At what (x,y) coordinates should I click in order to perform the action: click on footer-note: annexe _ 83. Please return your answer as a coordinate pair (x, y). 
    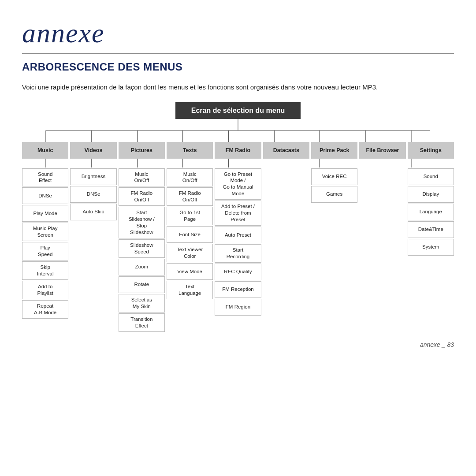
    Looking at the image, I should click on (238, 345).